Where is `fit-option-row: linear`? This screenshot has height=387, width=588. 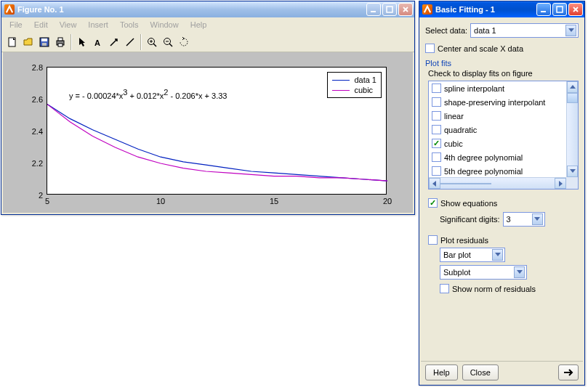
fit-option-row: linear is located at coordinates (497, 116).